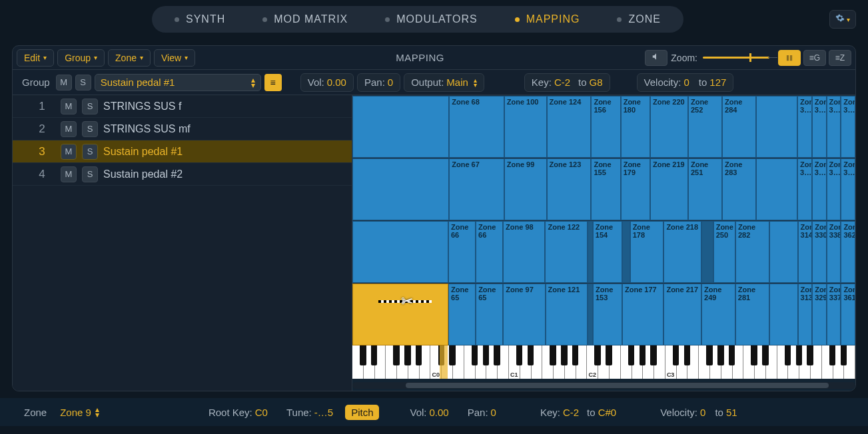  What do you see at coordinates (617, 385) in the screenshot?
I see `scrollbar-thumb` at bounding box center [617, 385].